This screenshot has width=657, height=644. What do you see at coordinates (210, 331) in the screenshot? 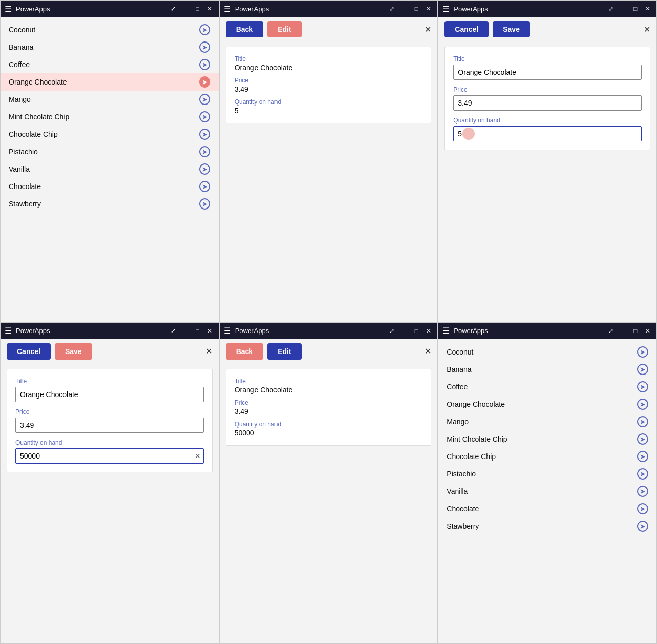
I see `close-icon-4: ✕` at bounding box center [210, 331].